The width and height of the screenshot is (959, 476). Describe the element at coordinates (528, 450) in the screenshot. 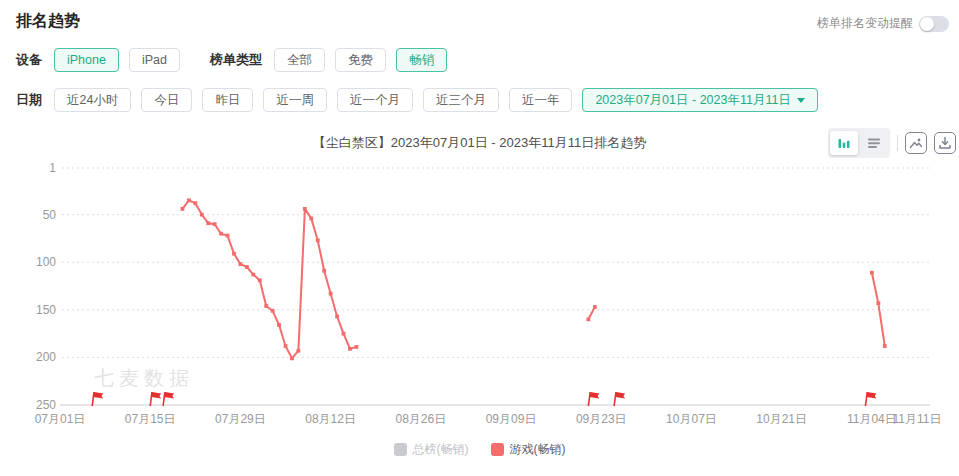

I see `legend-item-game-grossing: 游戏(畅销)` at that location.